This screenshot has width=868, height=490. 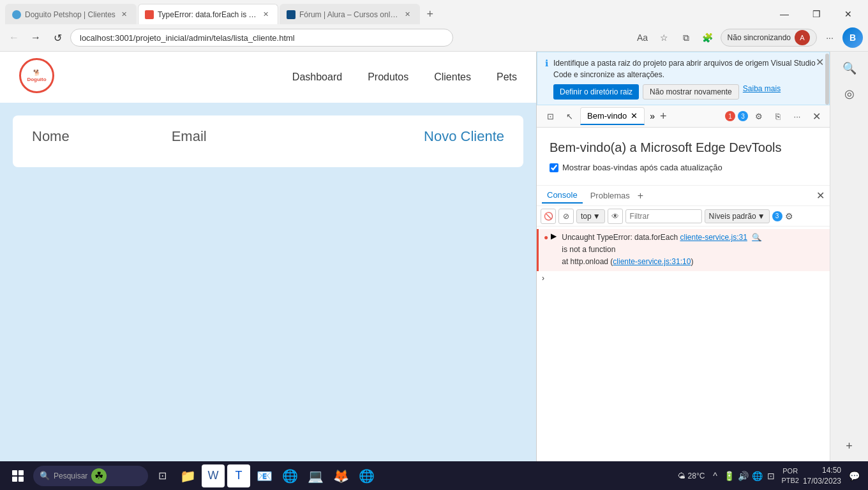 I want to click on browser-tab-alura: Fórum | Alura – Cursos online de ✕, so click(x=350, y=14).